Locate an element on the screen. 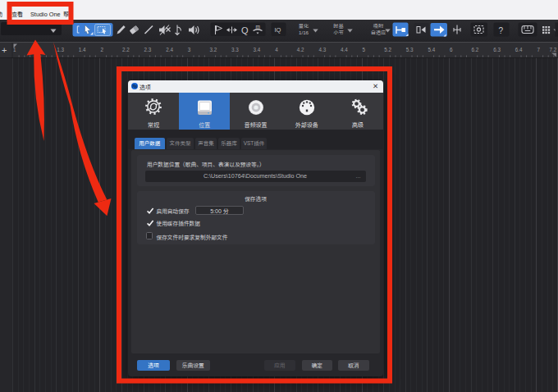 The width and height of the screenshot is (558, 392). svg-text: 1 is located at coordinates (15, 49).